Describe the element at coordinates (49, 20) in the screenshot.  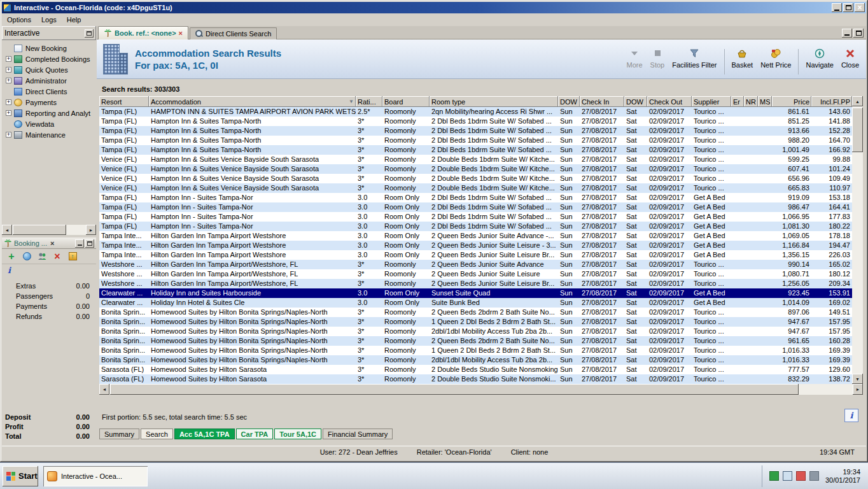
I see `menu-logs: Logs` at that location.